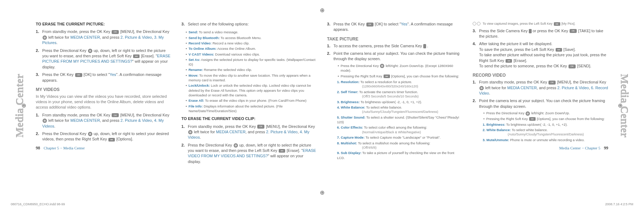  What do you see at coordinates (218, 24) in the screenshot?
I see `text: Select one of the following options:` at bounding box center [218, 24].